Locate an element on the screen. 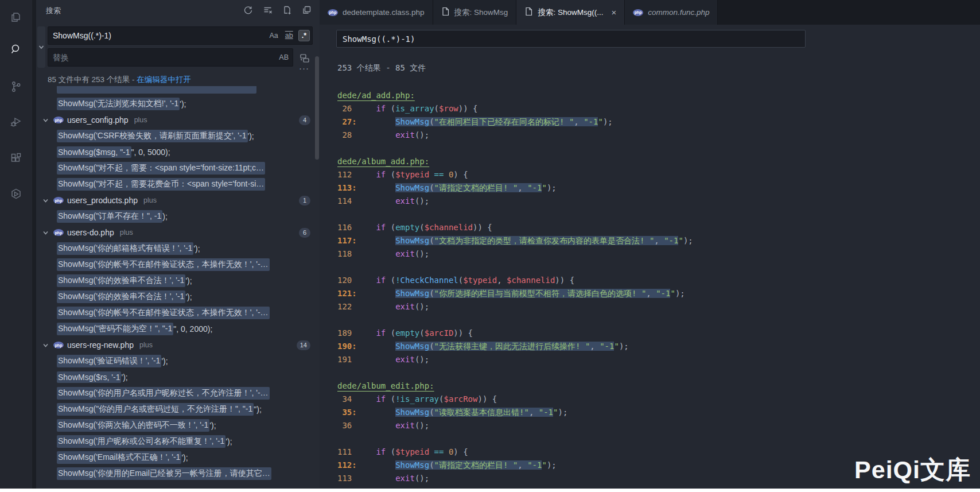 Image resolution: width=980 pixels, height=492 pixels. code-line: 116 if (empty($channelid)) { is located at coordinates (659, 227).